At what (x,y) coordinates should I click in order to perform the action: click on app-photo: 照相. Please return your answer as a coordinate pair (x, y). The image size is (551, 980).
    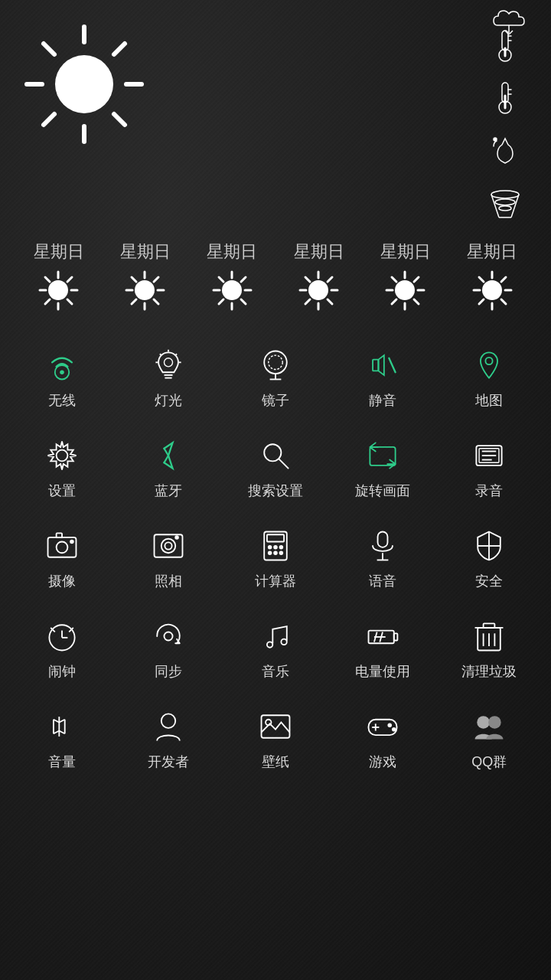
    Looking at the image, I should click on (169, 557).